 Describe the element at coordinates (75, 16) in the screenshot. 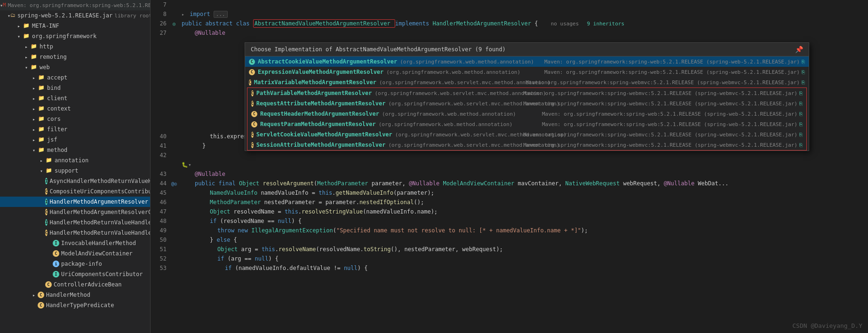

I see `sidebar-item-jar: ▾ 🗂 spring-web-5.2.1.RELEASE.jar library…` at that location.